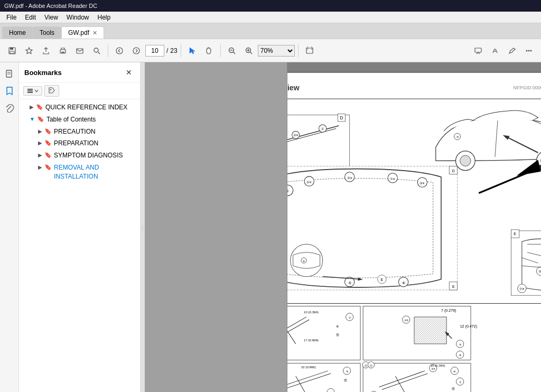  Describe the element at coordinates (40, 107) in the screenshot. I see `bookmark-icon-quick-ref: 🔖` at that location.